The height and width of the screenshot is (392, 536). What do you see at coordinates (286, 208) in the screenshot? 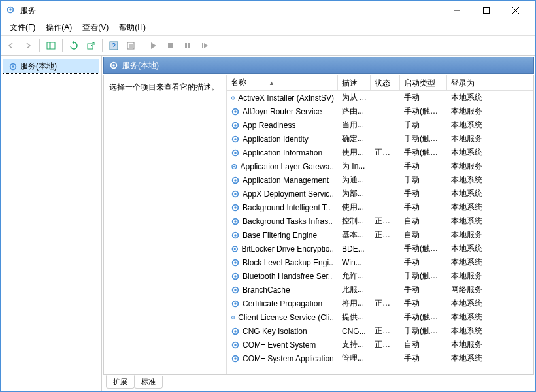
I see `service-name: Background Intelligent T..` at bounding box center [286, 208].